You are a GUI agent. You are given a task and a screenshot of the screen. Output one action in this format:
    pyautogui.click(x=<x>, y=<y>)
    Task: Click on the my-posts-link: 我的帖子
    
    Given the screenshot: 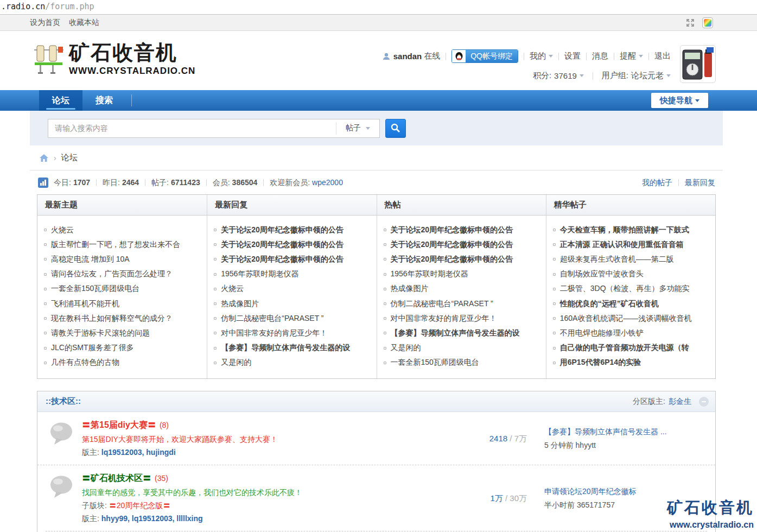 What is the action you would take?
    pyautogui.click(x=657, y=183)
    